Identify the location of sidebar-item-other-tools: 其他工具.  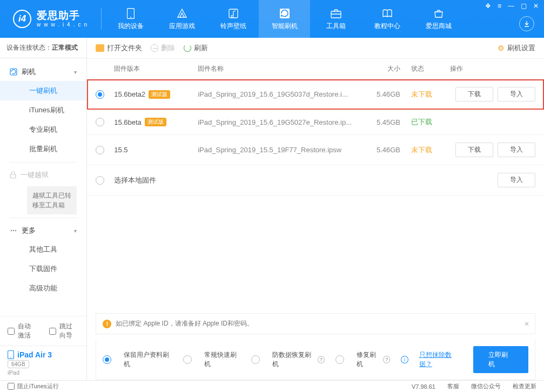
(43, 249).